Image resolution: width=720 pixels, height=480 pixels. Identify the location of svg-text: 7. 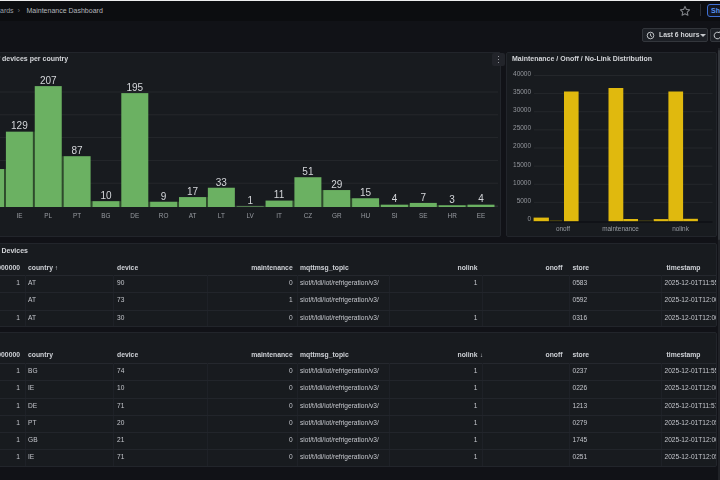
(424, 198).